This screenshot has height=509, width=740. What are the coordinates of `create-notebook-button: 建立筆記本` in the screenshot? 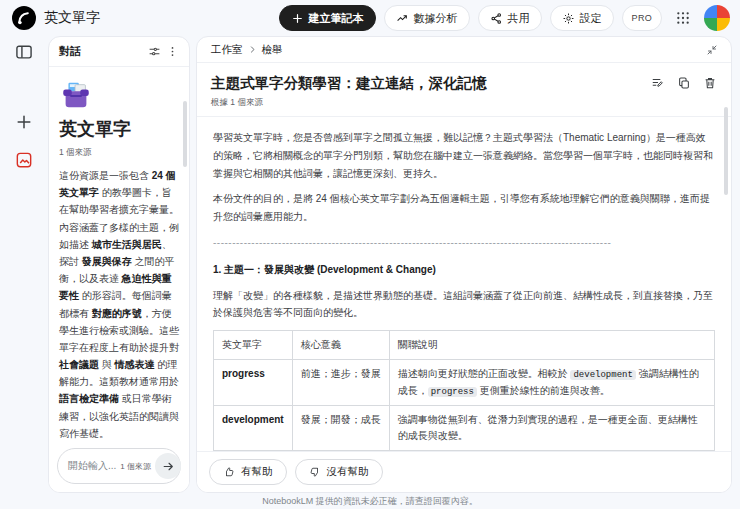 It's located at (328, 18).